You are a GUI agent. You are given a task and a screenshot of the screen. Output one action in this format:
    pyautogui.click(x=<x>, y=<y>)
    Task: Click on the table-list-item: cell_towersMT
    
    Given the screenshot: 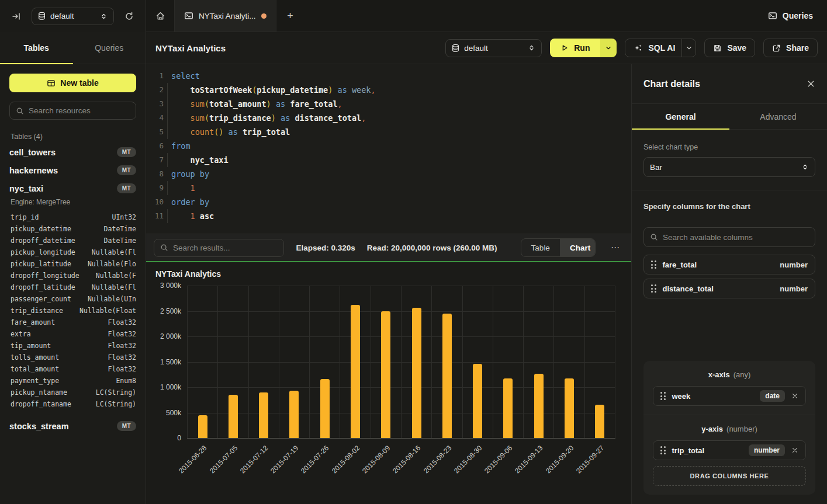 What is the action you would take?
    pyautogui.click(x=72, y=152)
    